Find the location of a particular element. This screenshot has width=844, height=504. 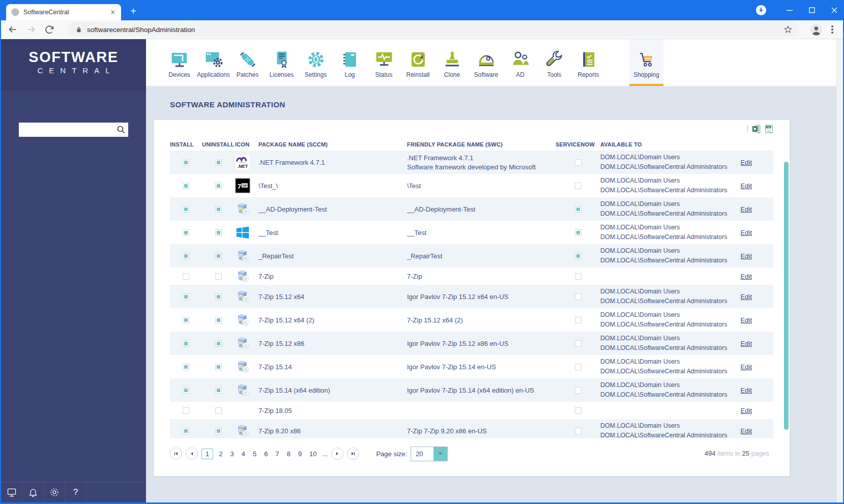

help-icon: ? is located at coordinates (76, 492).